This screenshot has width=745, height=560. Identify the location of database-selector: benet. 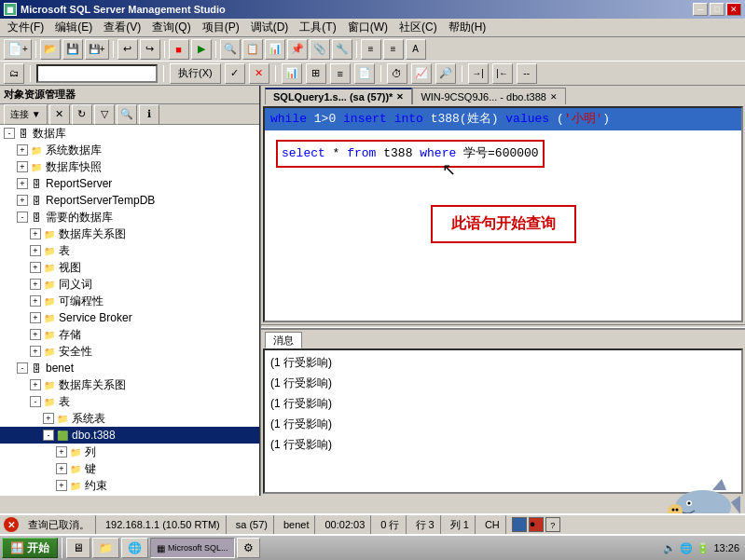
(97, 74).